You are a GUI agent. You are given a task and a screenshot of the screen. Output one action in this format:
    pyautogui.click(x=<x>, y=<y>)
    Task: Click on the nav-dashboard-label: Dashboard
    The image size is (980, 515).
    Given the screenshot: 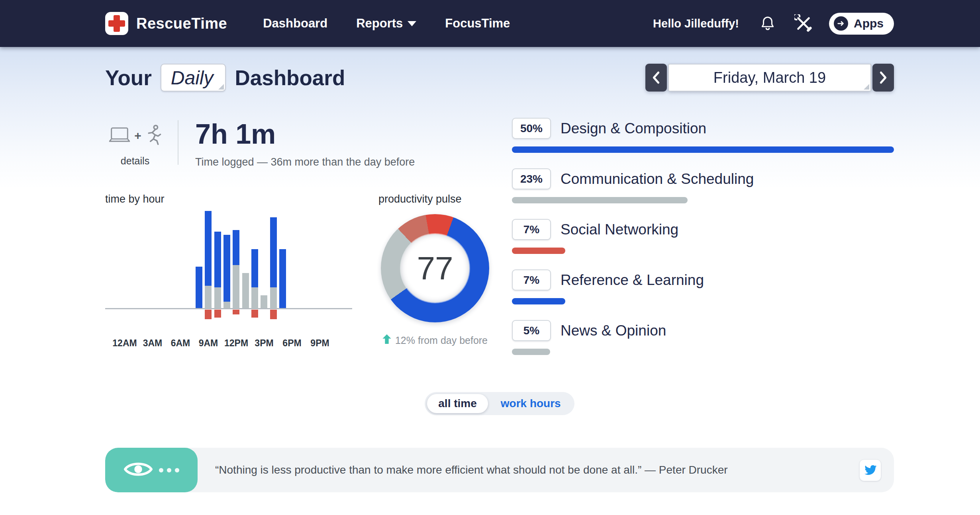 What is the action you would take?
    pyautogui.click(x=295, y=23)
    